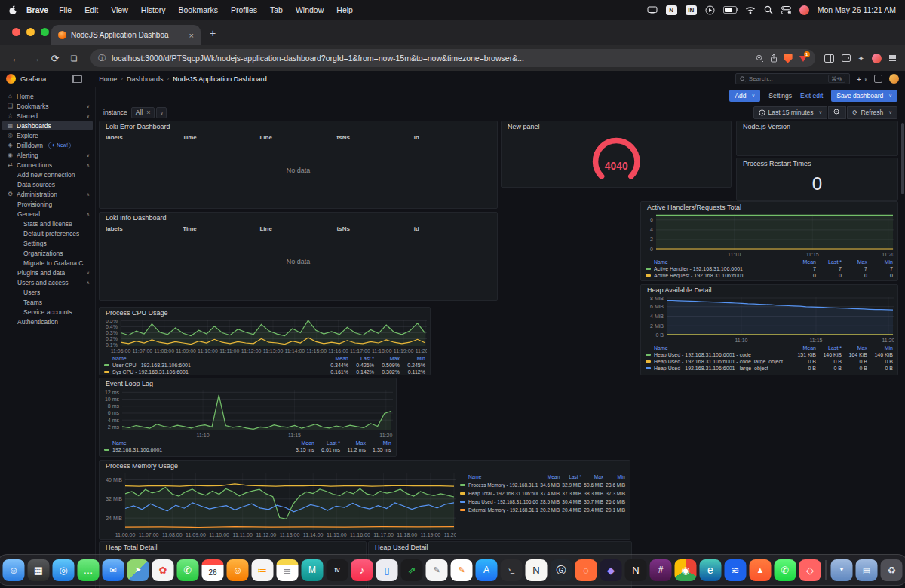 This screenshot has width=905, height=588. What do you see at coordinates (74, 59) in the screenshot?
I see `bookmark-icon: ❏` at bounding box center [74, 59].